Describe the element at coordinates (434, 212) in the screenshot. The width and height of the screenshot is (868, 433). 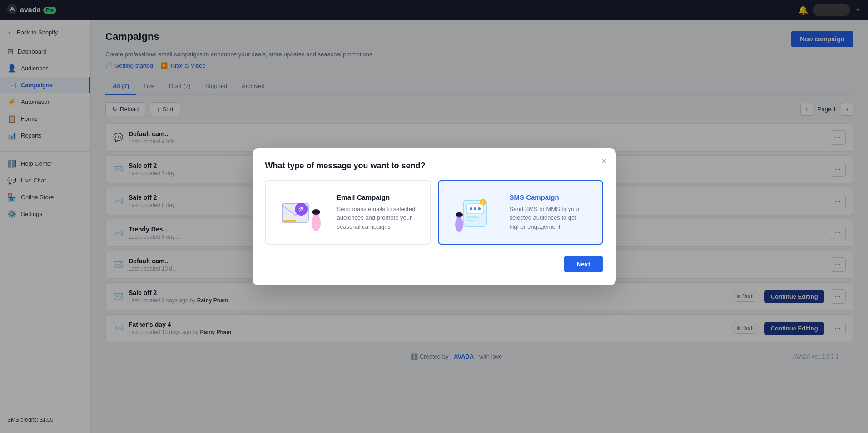
I see `campaign-type-grid: @ Email Campaign Send mass emails to sel…` at that location.